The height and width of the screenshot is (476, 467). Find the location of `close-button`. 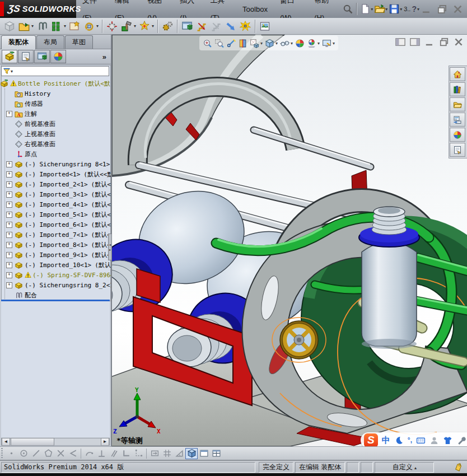

close-button is located at coordinates (459, 41).